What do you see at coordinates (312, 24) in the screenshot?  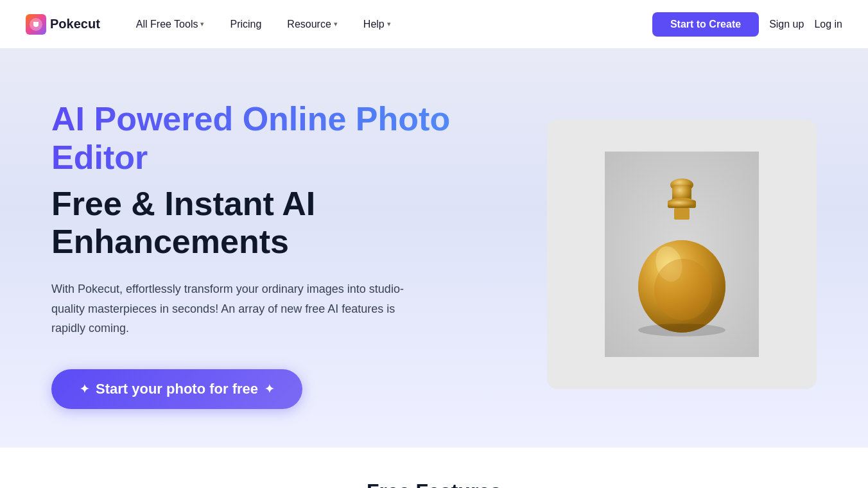 I see `nav-item-resource: Resource ▾` at bounding box center [312, 24].